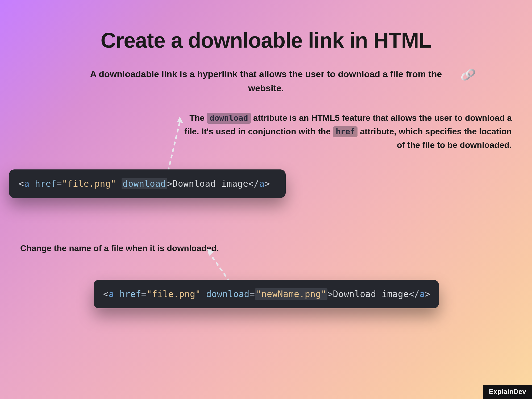 Image resolution: width=532 pixels, height=399 pixels. What do you see at coordinates (266, 40) in the screenshot?
I see `page-title: Create a downloable link in HTML` at bounding box center [266, 40].